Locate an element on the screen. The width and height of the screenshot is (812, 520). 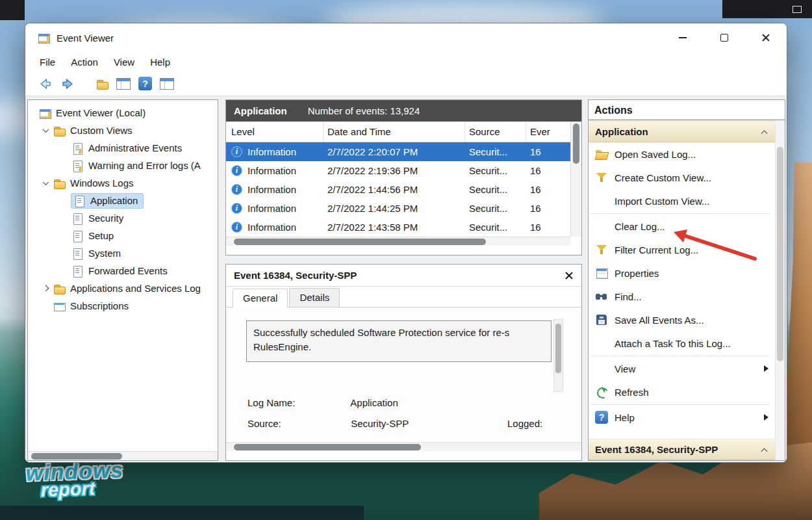
maximize-button is located at coordinates (724, 38).